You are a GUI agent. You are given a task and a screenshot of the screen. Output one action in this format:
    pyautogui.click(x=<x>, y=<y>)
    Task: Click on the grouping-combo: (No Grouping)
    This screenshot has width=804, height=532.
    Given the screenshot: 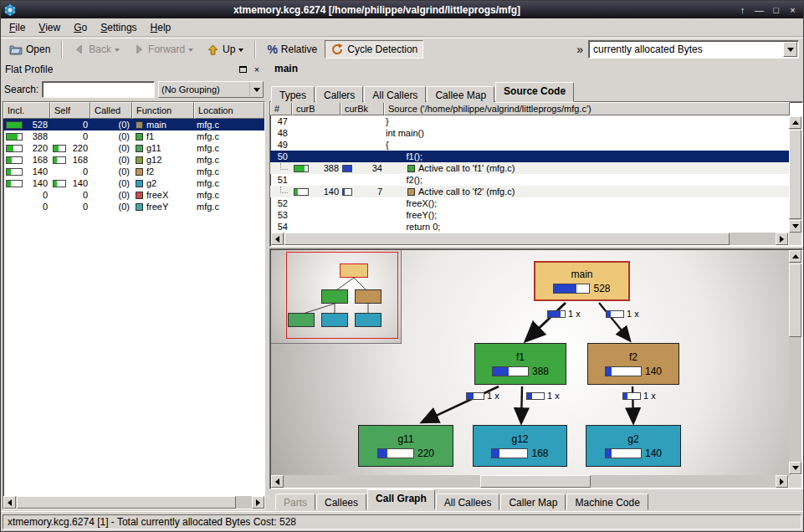 What is the action you would take?
    pyautogui.click(x=211, y=90)
    